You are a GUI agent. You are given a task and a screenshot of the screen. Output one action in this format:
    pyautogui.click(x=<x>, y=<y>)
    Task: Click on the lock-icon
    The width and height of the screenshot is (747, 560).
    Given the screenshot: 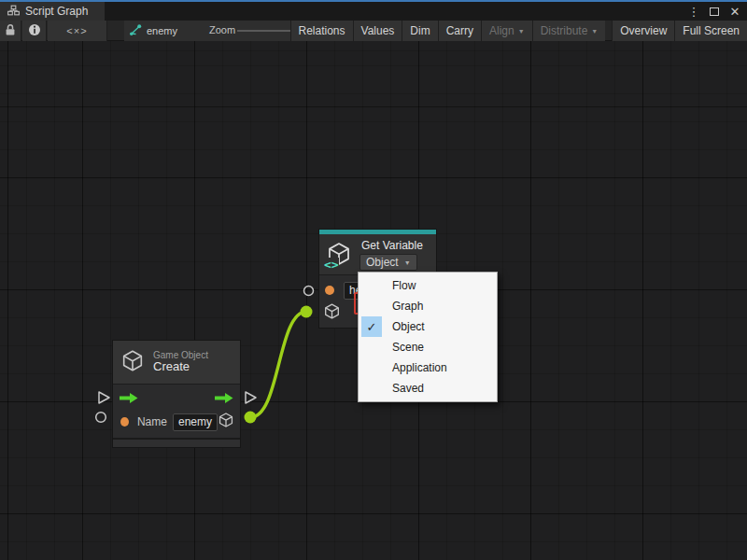 What is the action you would take?
    pyautogui.click(x=10, y=32)
    